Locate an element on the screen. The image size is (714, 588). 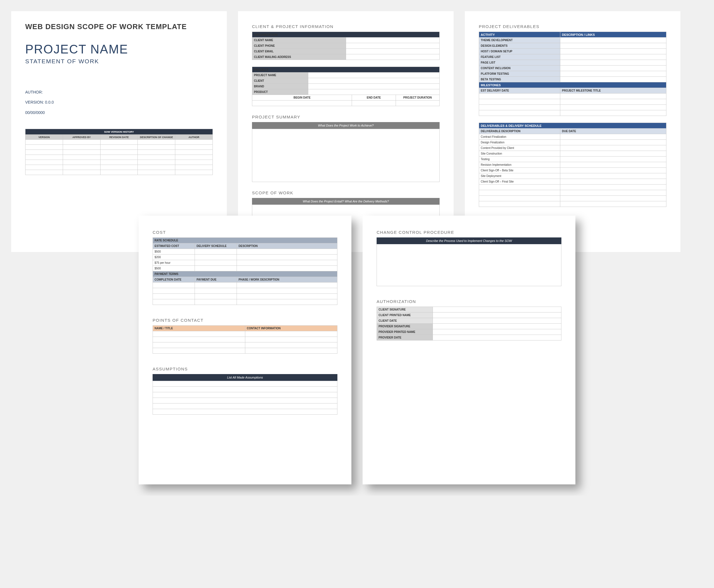
row-client-name: CLIENT NAME is located at coordinates (299, 40).